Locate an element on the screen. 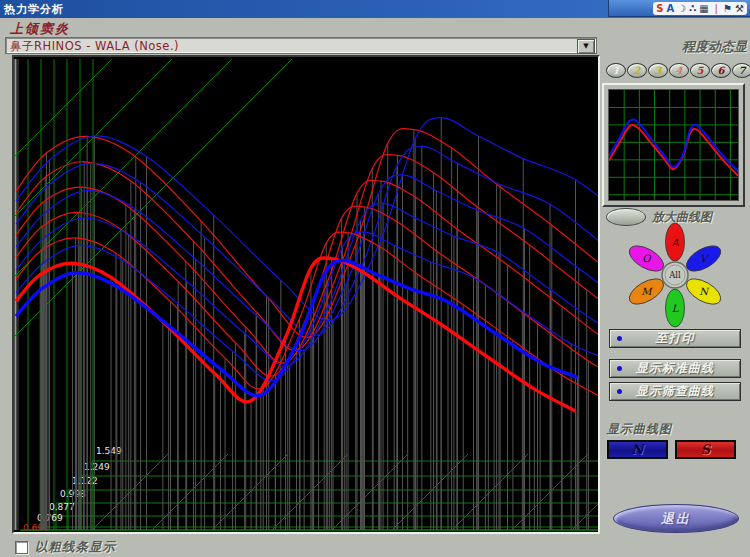 The width and height of the screenshot is (750, 557). diagnosis-label: 上颌窦炎 is located at coordinates (40, 29).